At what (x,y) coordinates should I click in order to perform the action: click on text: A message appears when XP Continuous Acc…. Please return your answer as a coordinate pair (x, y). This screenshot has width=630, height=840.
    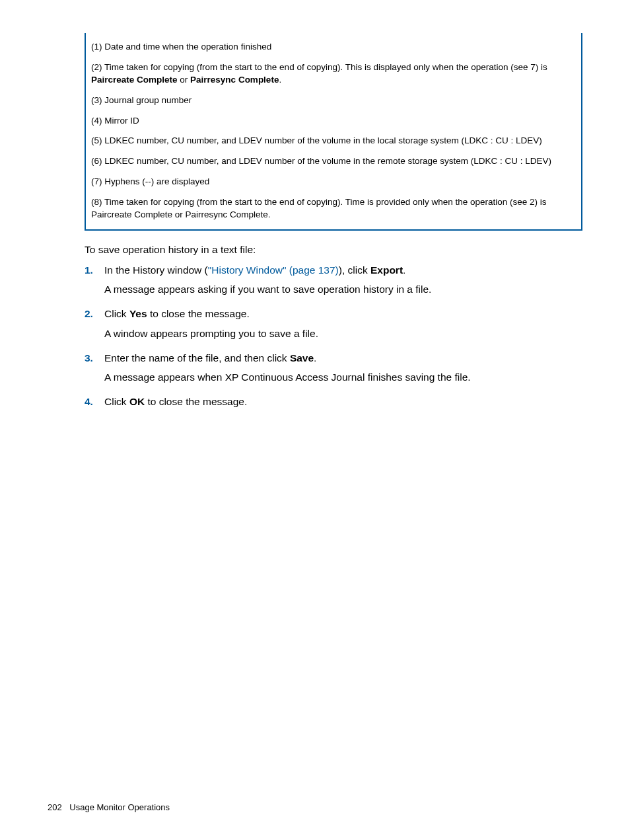
    Looking at the image, I should click on (343, 377).